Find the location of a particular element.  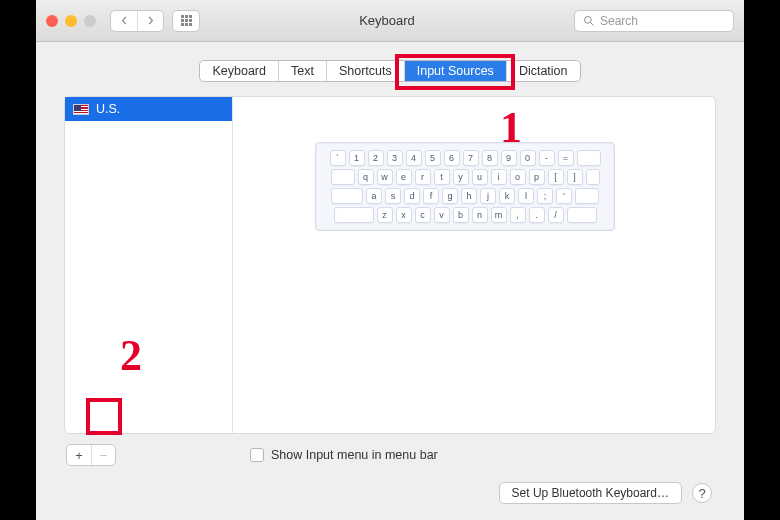

key: 0 is located at coordinates (528, 158).